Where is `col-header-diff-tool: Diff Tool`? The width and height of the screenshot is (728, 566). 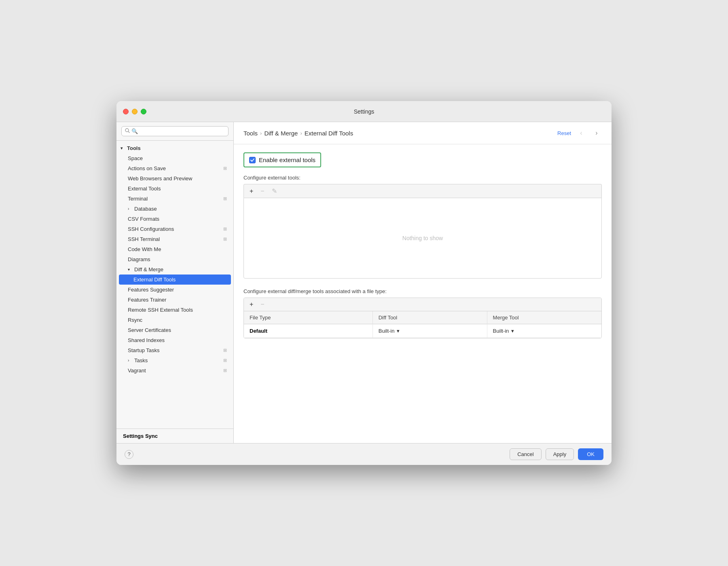 col-header-diff-tool: Diff Tool is located at coordinates (430, 318).